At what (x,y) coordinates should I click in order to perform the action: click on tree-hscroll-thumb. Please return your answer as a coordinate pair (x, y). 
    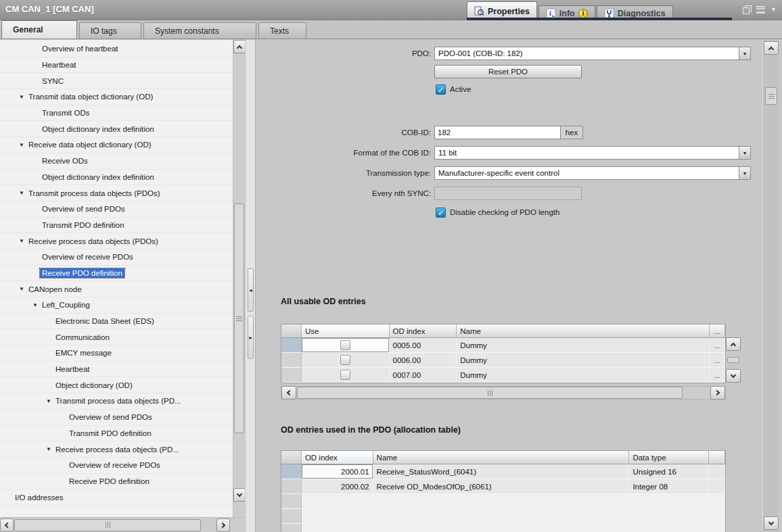
    Looking at the image, I should click on (108, 525).